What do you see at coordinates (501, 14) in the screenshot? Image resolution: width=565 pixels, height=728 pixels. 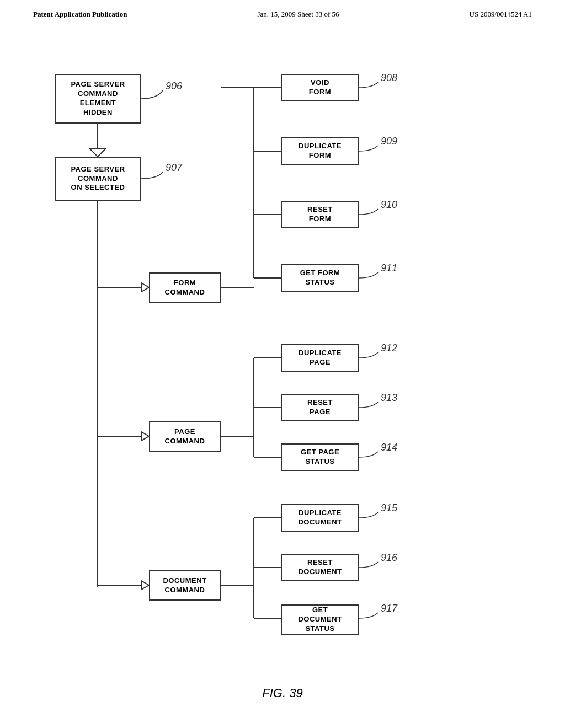 I see `header-right: US 2009/0014524 A1` at bounding box center [501, 14].